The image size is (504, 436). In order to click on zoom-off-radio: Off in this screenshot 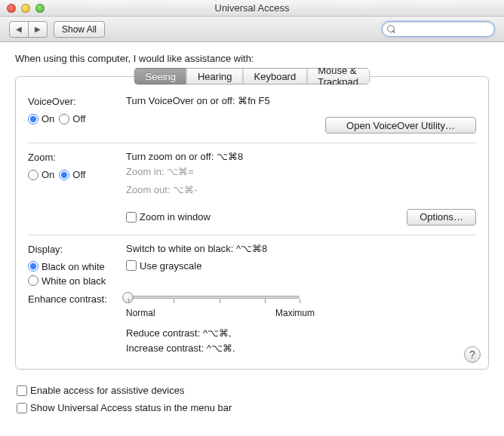, I will do `click(72, 175)`.